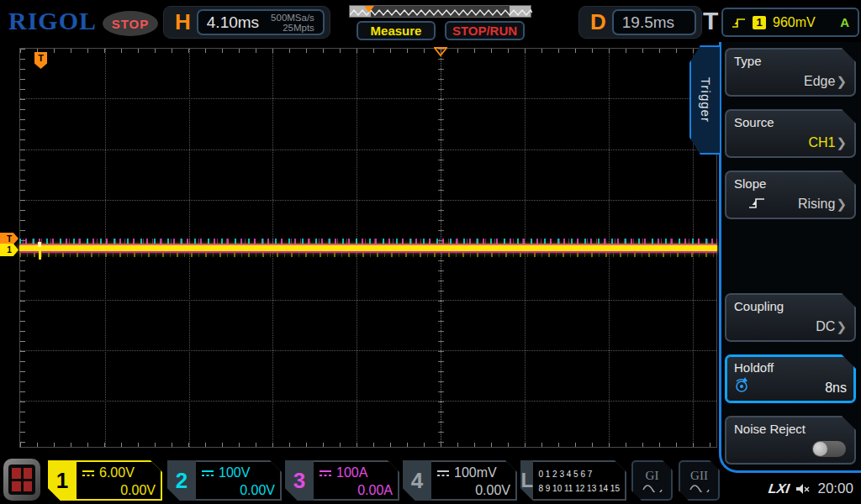  What do you see at coordinates (473, 491) in the screenshot?
I see `ch4-offset: 0.00V` at bounding box center [473, 491].